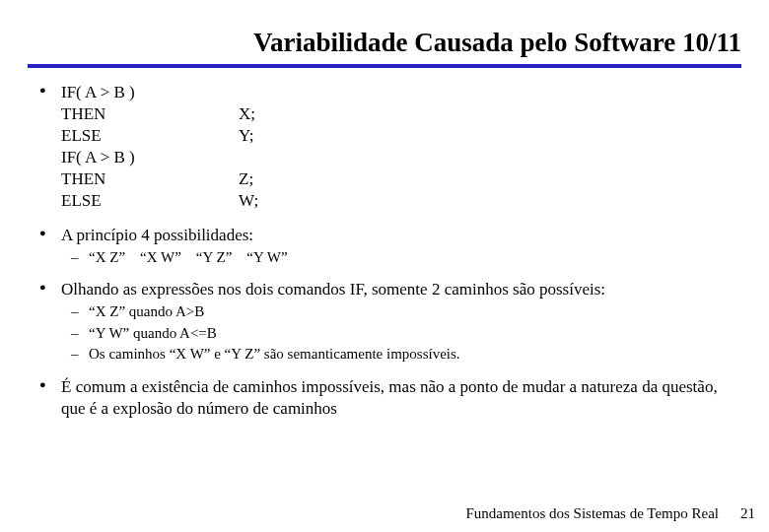  What do you see at coordinates (150, 136) in the screenshot?
I see `code-l3-left: ELSE` at bounding box center [150, 136].